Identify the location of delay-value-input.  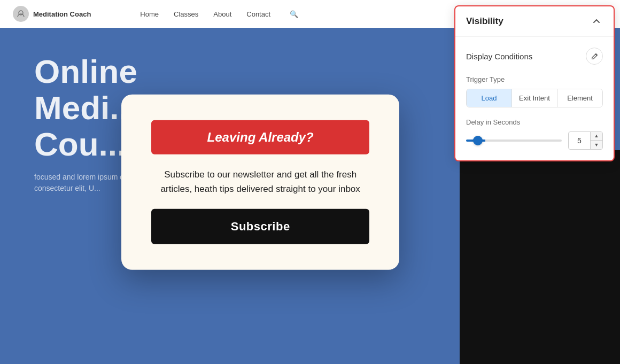
(579, 141).